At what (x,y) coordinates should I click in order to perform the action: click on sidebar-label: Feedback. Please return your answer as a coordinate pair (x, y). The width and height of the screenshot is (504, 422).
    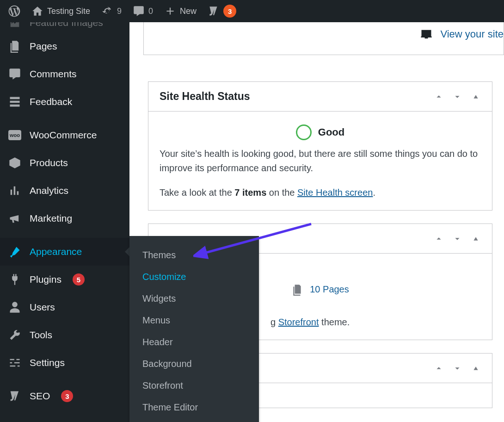
    Looking at the image, I should click on (51, 102).